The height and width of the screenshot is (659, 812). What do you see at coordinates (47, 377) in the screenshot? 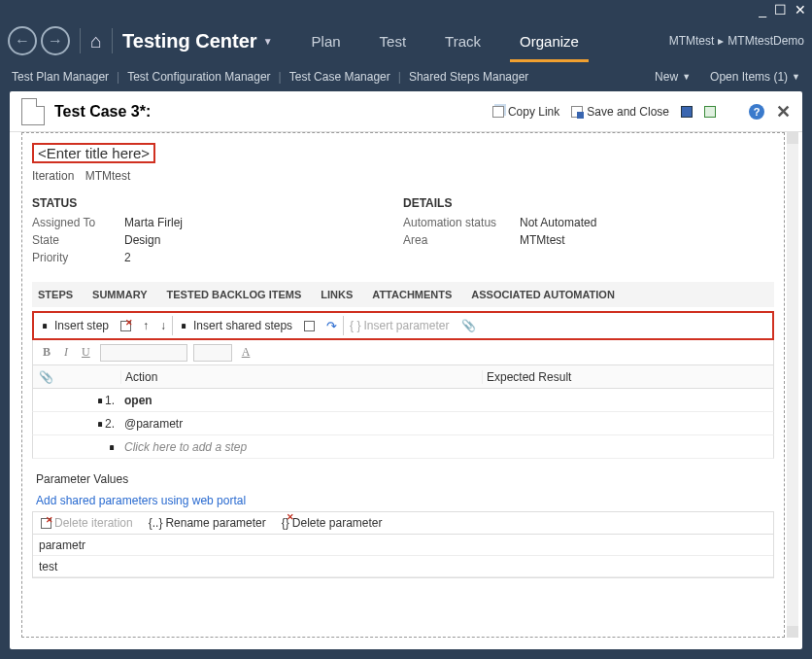
I see `paperclip-header-icon: 📎` at bounding box center [47, 377].